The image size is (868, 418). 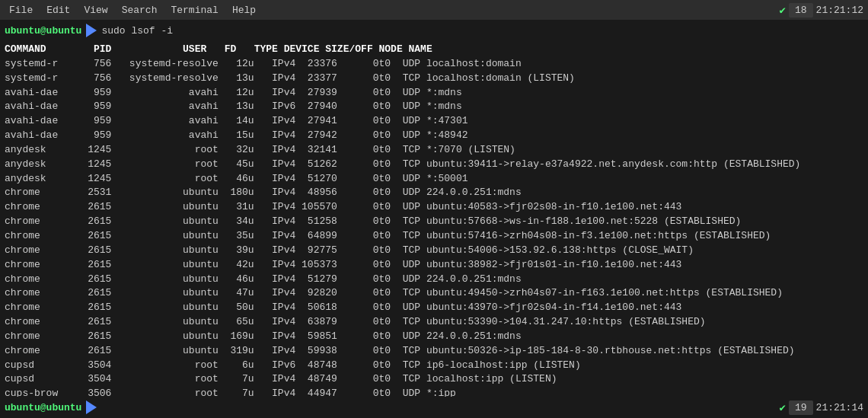 I want to click on menu-file: File, so click(x=21, y=11).